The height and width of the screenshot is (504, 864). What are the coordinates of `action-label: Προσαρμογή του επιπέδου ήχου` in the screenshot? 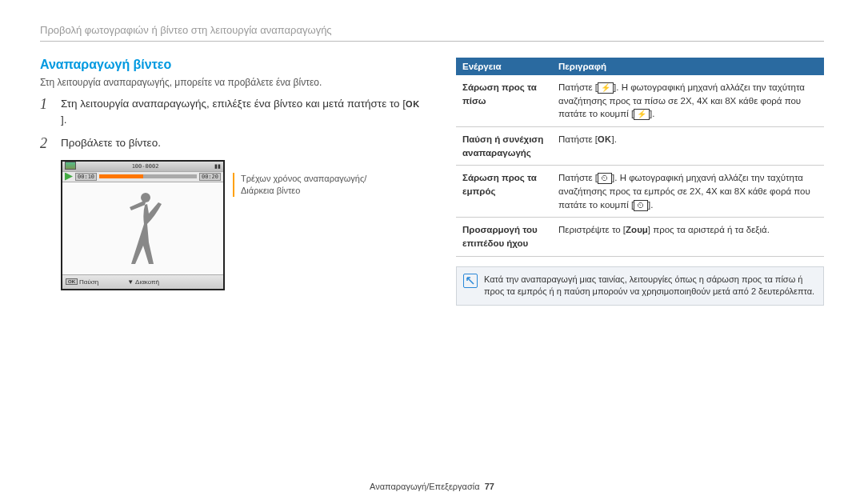 It's located at (504, 237).